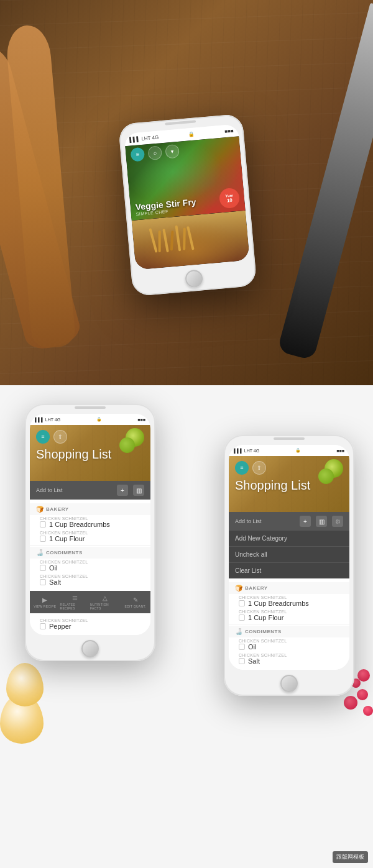 The height and width of the screenshot is (868, 373). I want to click on yum-badge: Yum 10, so click(230, 199).